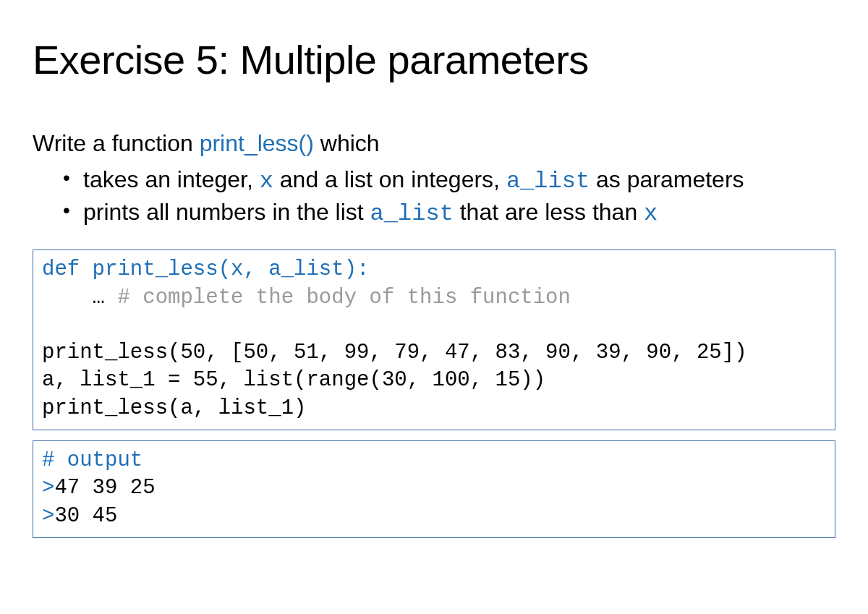 The image size is (868, 614). What do you see at coordinates (347, 143) in the screenshot?
I see `intro-post: which` at bounding box center [347, 143].